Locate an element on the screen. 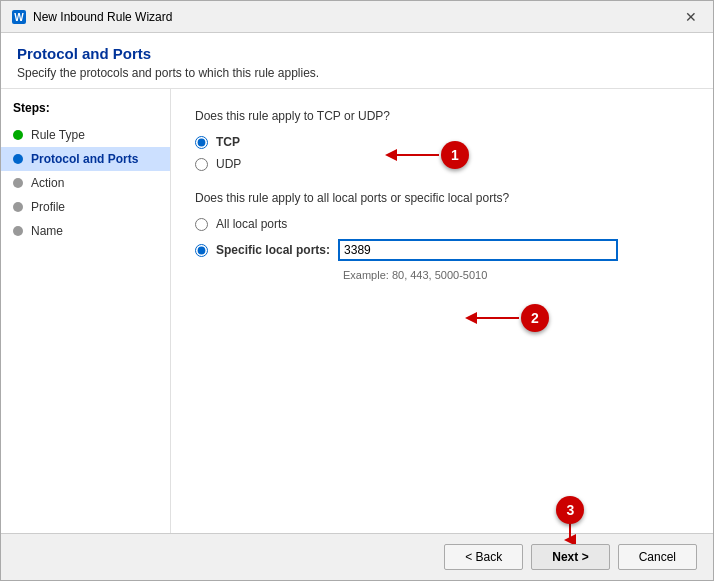 The height and width of the screenshot is (581, 714). page-subtitle: Specify the protocols and ports to which… is located at coordinates (357, 73).